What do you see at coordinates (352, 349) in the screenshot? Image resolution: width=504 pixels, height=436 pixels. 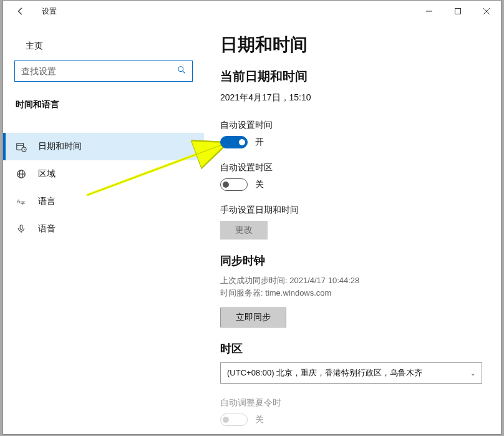 I see `timezone-heading: 时区` at bounding box center [352, 349].